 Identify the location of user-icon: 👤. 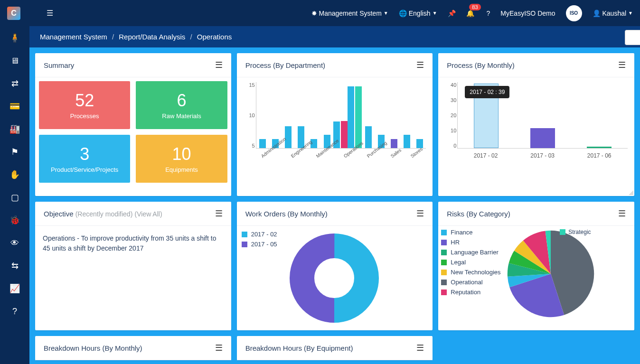
(596, 13).